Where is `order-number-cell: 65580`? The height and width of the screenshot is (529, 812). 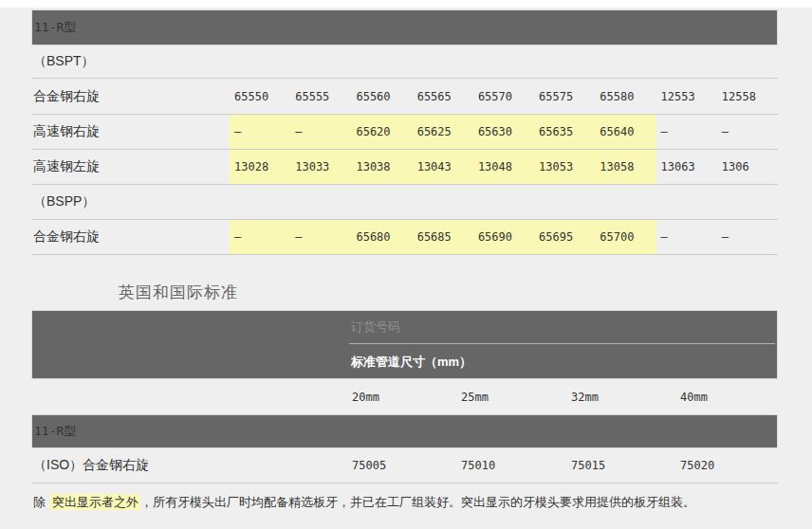
order-number-cell: 65580 is located at coordinates (625, 97).